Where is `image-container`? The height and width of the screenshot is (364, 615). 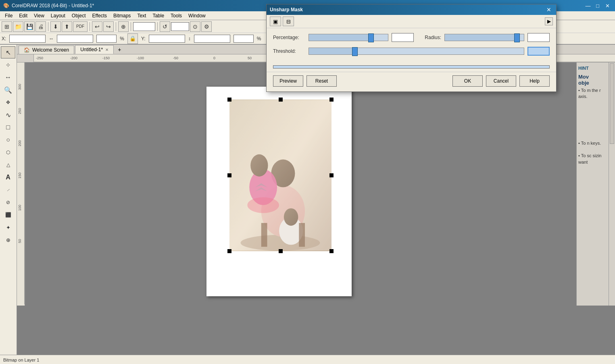
image-container is located at coordinates (281, 175).